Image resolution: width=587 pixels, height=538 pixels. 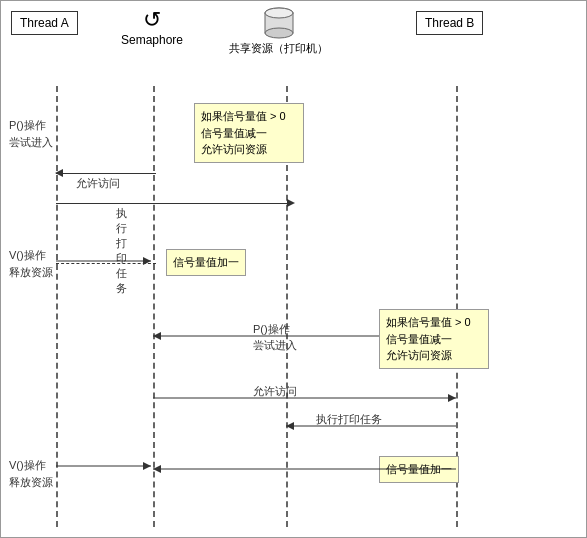 What do you see at coordinates (306, 400) in the screenshot?
I see `allow-access-arrow-2: 允许访问` at bounding box center [306, 400].